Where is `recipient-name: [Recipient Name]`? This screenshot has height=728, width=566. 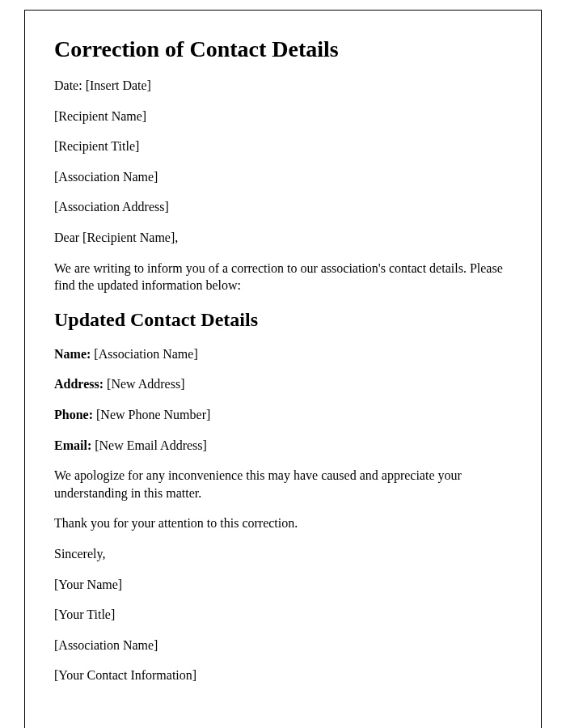 recipient-name: [Recipient Name] is located at coordinates (283, 116).